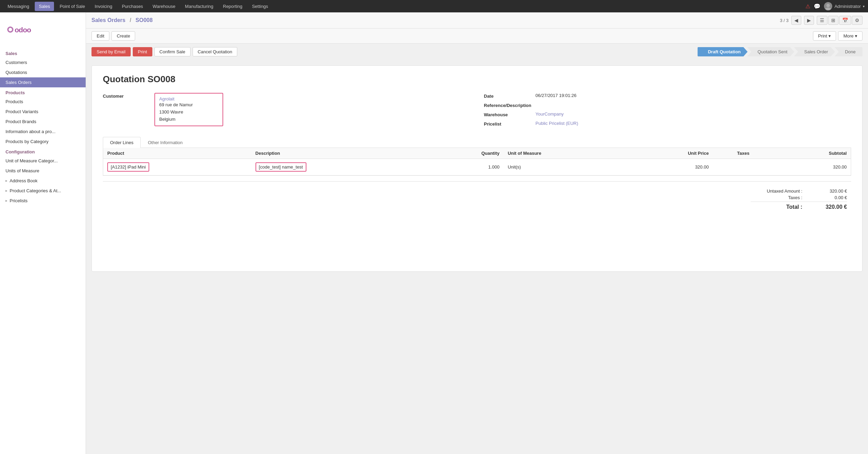 The width and height of the screenshot is (868, 454). I want to click on document-tabs: Order Lines Other Information, so click(477, 142).